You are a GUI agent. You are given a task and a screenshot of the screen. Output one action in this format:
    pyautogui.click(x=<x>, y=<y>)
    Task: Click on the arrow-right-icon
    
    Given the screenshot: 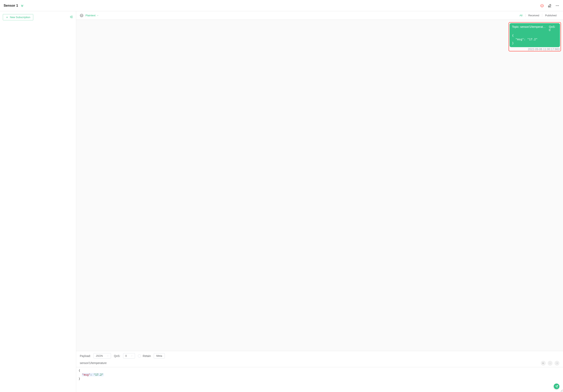 What is the action you would take?
    pyautogui.click(x=557, y=363)
    